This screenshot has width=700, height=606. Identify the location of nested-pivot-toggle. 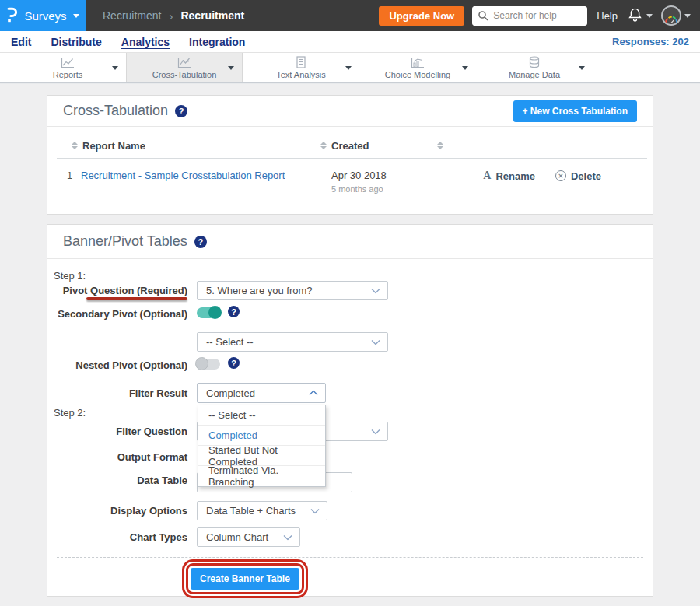
(208, 364).